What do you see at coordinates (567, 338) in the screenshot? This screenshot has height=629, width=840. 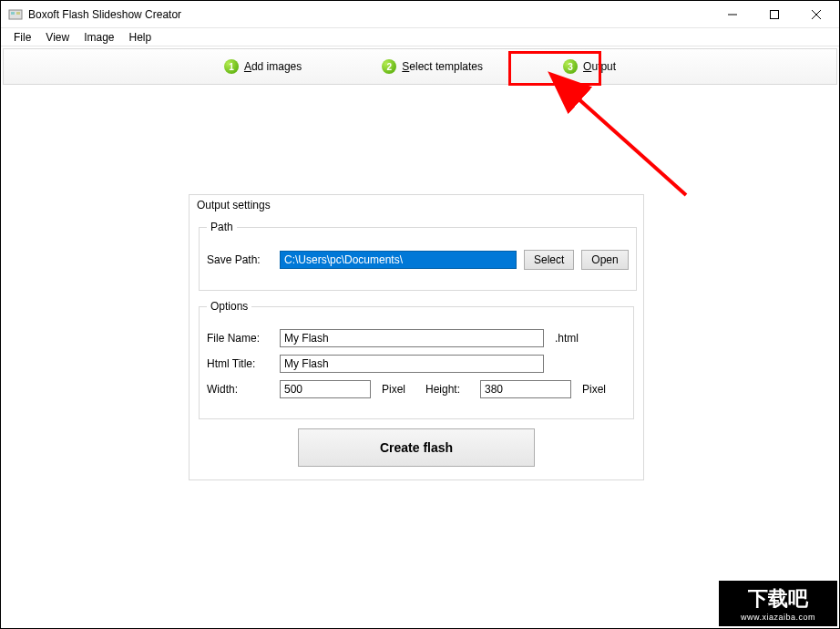 I see `file-extension-label: .html` at bounding box center [567, 338].